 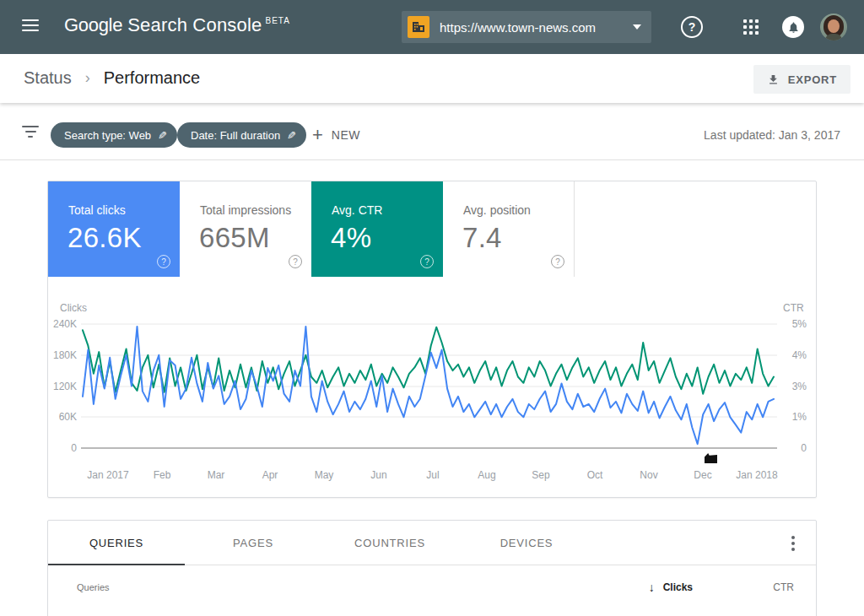 I want to click on filter-bar: Search type: Web ✎ Date: Full duration ✎…, so click(x=432, y=132).